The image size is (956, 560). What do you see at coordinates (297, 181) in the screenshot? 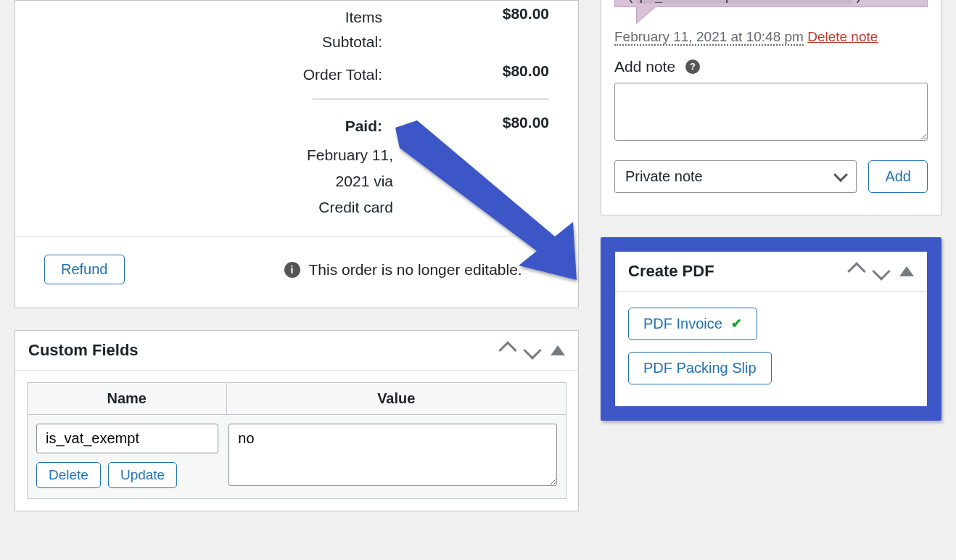
I see `paid-date-line2: 2021 via` at bounding box center [297, 181].